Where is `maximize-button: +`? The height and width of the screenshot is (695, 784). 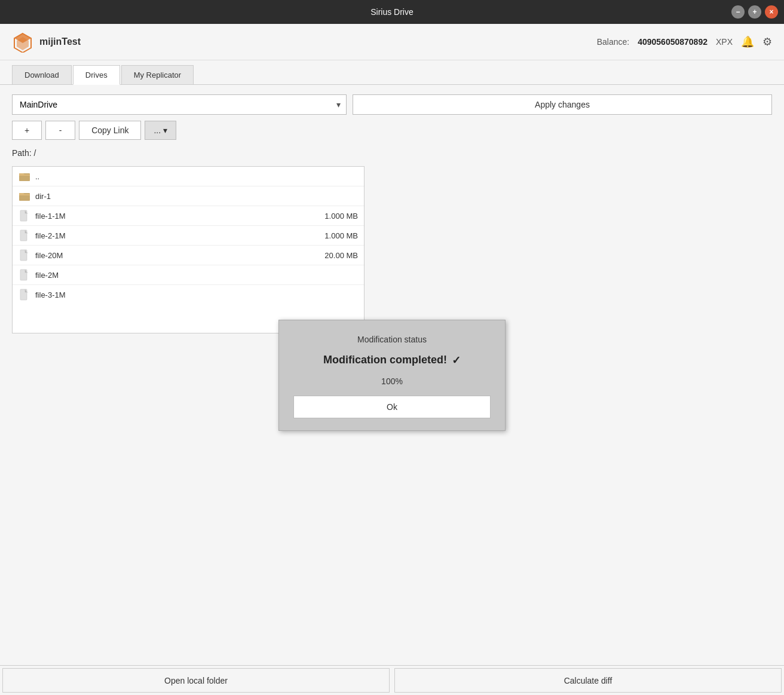 maximize-button: + is located at coordinates (755, 12).